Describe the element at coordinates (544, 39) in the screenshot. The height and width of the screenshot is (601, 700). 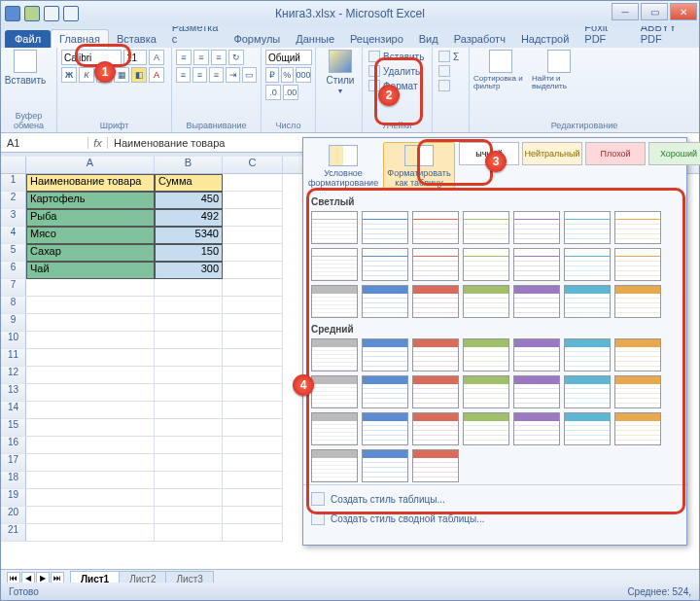
I see `tab-надстрой: Надстрой` at that location.